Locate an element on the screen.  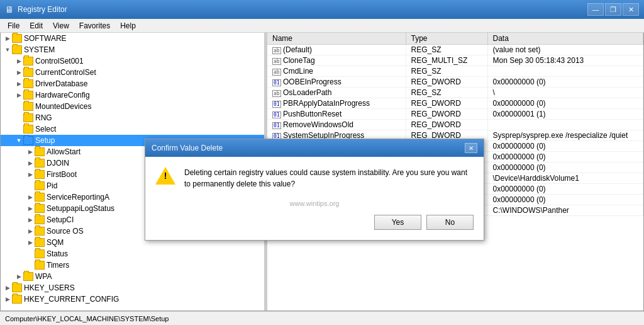
dialog-title: Confirm Value Delete is located at coordinates (187, 148).